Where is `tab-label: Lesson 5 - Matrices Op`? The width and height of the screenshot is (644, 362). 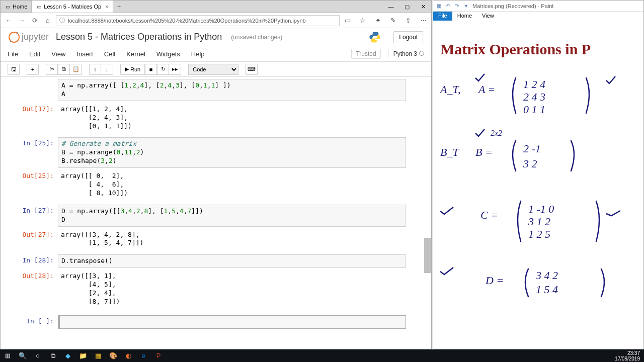 tab-label: Lesson 5 - Matrices Op is located at coordinates (72, 7).